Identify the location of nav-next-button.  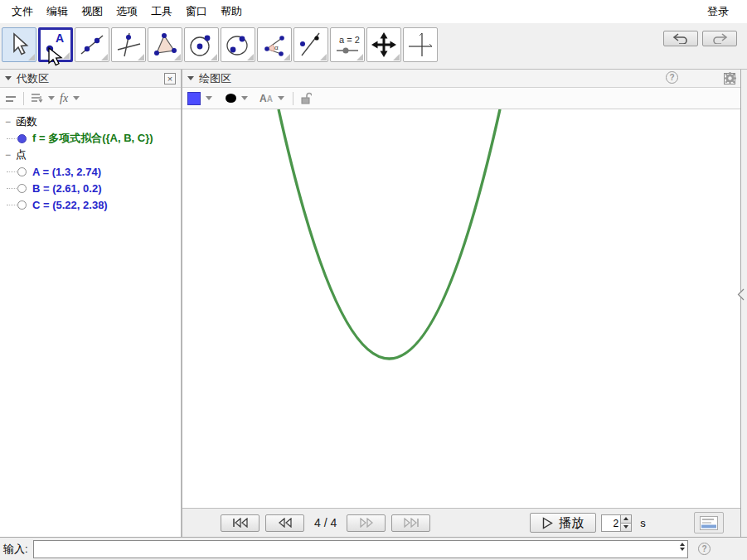
(366, 524).